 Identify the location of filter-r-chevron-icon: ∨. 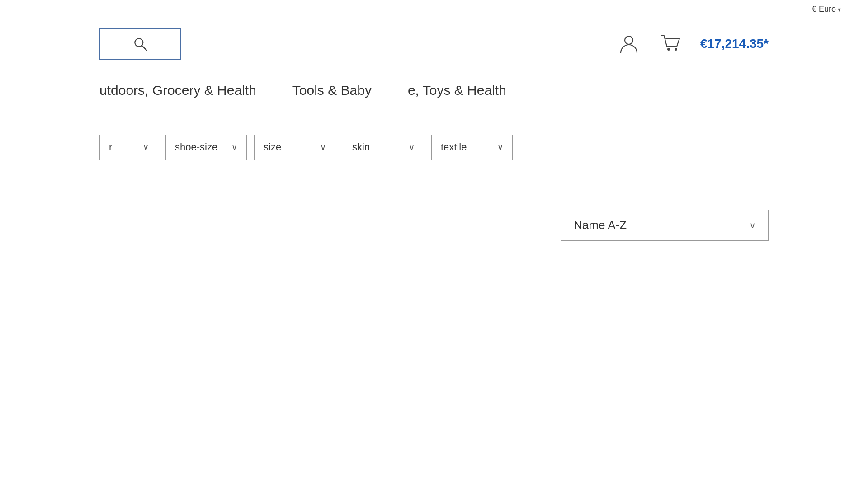
(146, 147).